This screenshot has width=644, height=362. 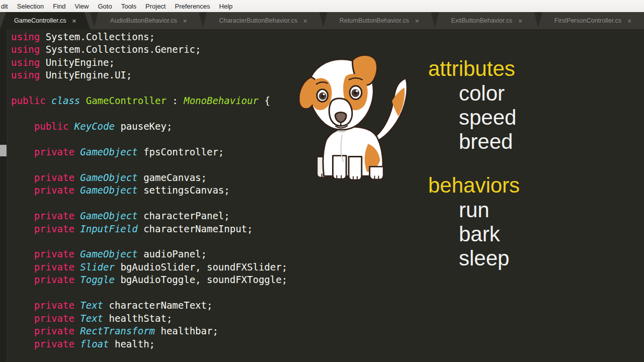 What do you see at coordinates (328, 344) in the screenshot?
I see `code-line: private float health;` at bounding box center [328, 344].